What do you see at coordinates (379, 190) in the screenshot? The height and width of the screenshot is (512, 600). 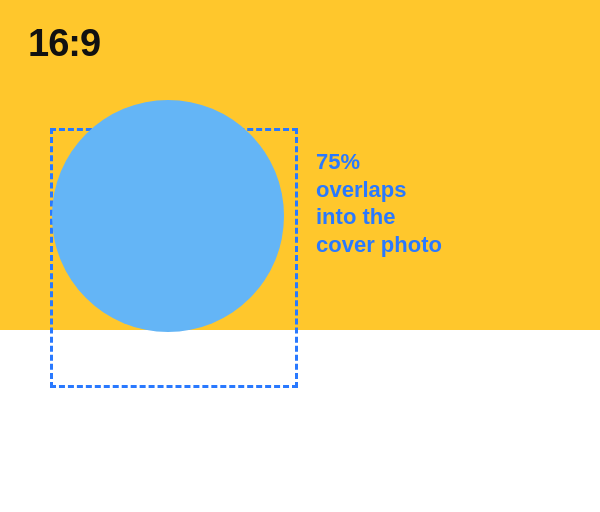 I see `overlap-line2: overlaps` at bounding box center [379, 190].